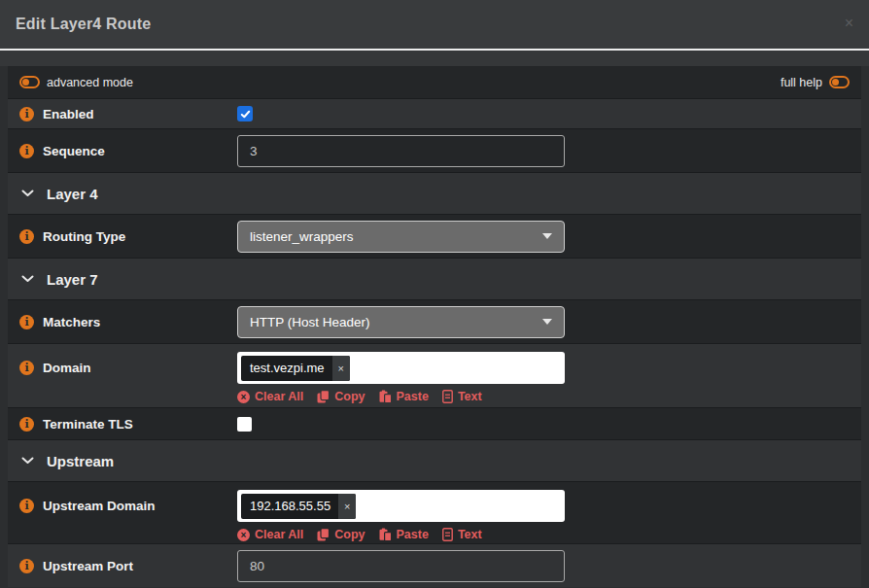 Image resolution: width=869 pixels, height=588 pixels. I want to click on sequence-input, so click(400, 152).